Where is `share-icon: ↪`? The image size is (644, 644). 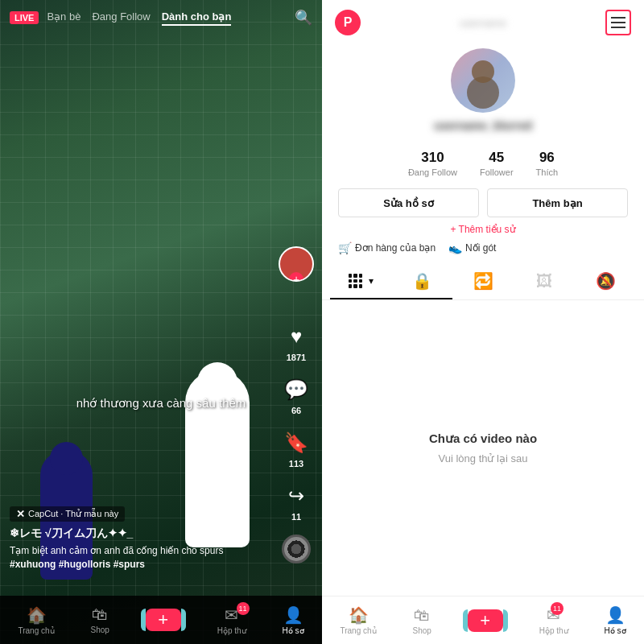
share-icon: ↪ is located at coordinates (296, 496).